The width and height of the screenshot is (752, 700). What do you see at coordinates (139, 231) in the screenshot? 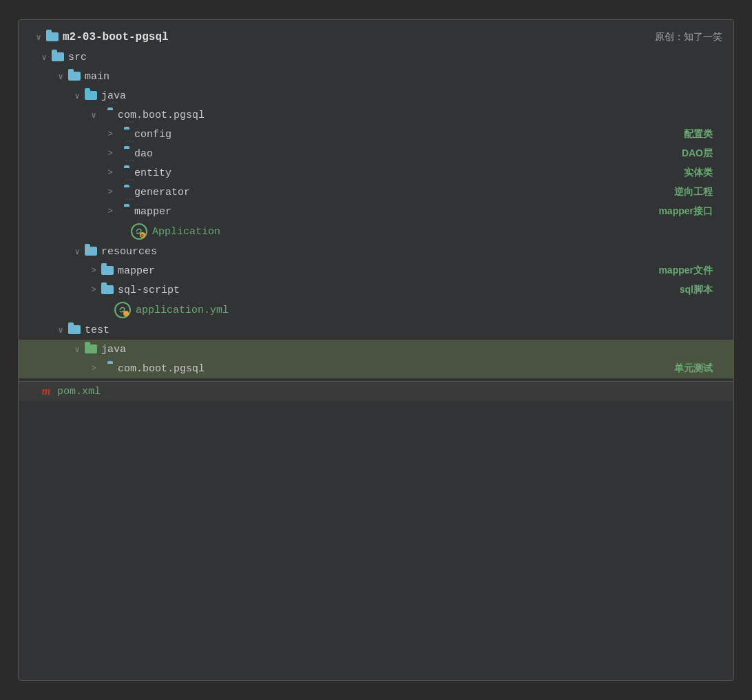
I see `spring-boot-icon: ⚙` at bounding box center [139, 231].